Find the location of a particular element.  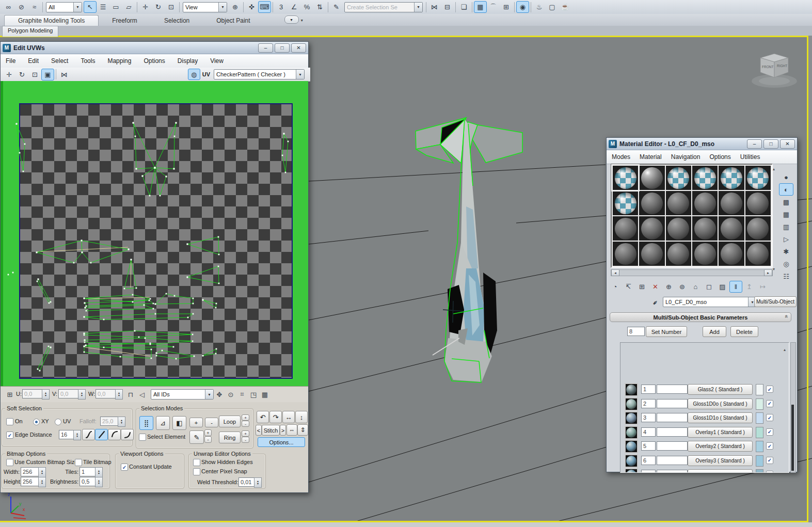

zoom-region-icon: ⌗ is located at coordinates (242, 394).